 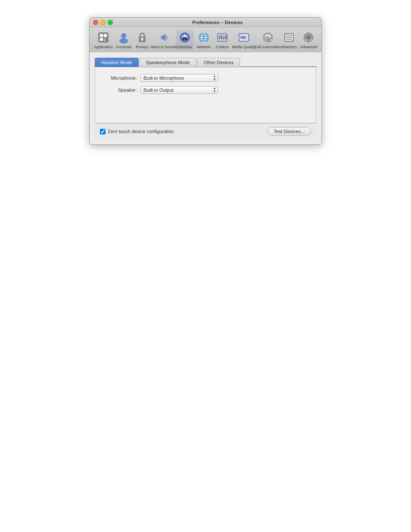 I want to click on toolbar-item-media-quality: HD Media Quality, so click(x=244, y=40).